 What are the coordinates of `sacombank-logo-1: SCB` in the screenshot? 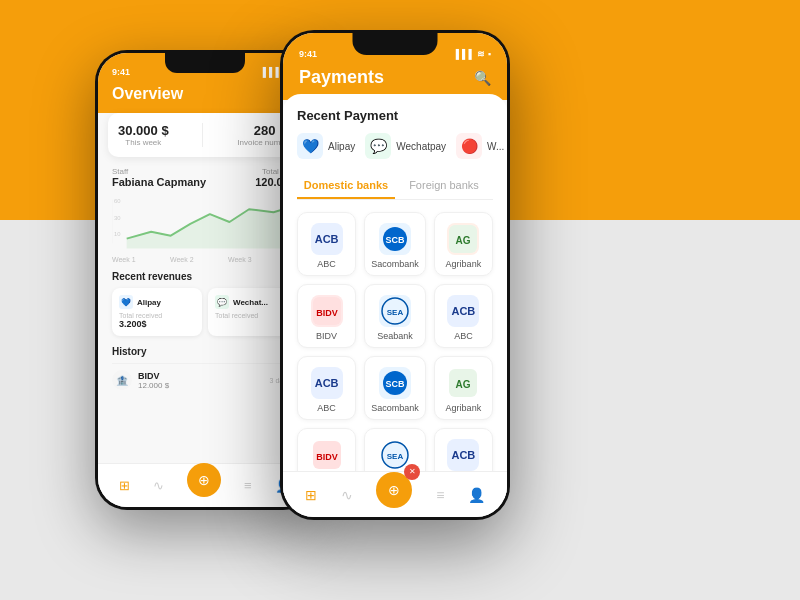 It's located at (395, 239).